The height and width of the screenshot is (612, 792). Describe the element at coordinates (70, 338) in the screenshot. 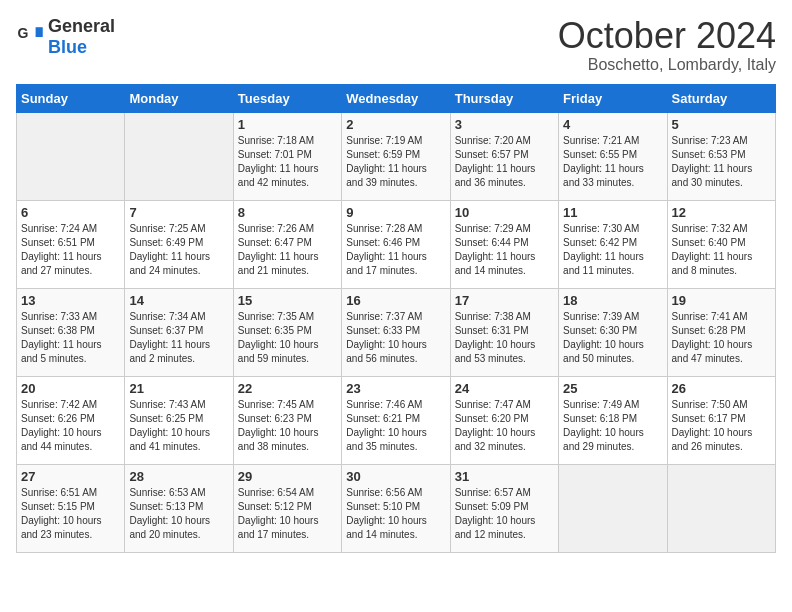

I see `day-info: Sunrise: 7:33 AMSunset: 6:38 PMDaylight:…` at that location.